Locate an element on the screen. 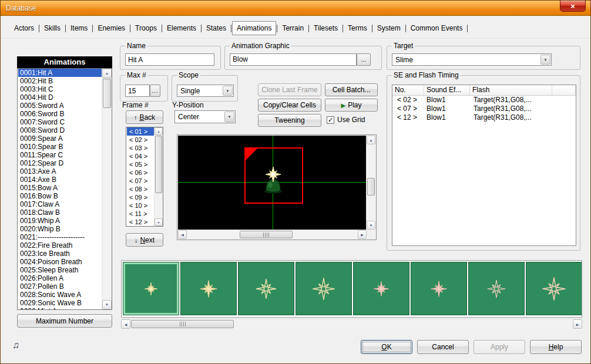 This screenshot has width=591, height=364. animation-list-item: 0003:Hit C is located at coordinates (60, 89).